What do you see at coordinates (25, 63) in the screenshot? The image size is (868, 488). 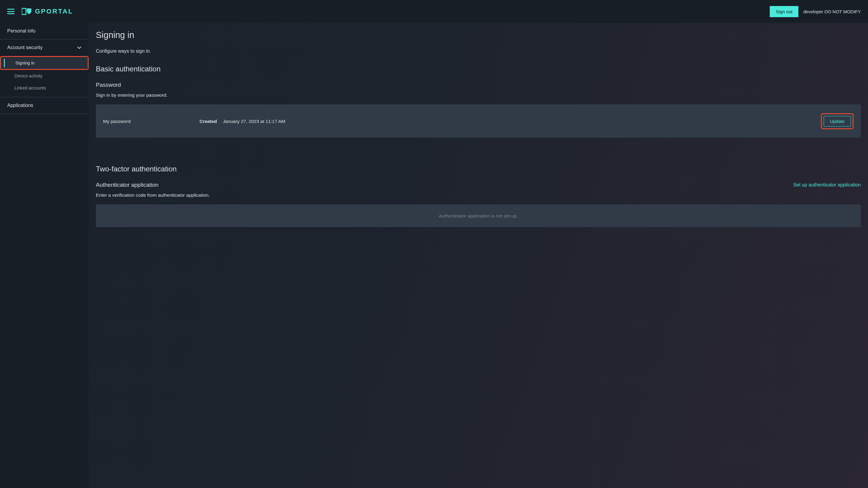 I see `sidebar-item-label: Signing in` at bounding box center [25, 63].